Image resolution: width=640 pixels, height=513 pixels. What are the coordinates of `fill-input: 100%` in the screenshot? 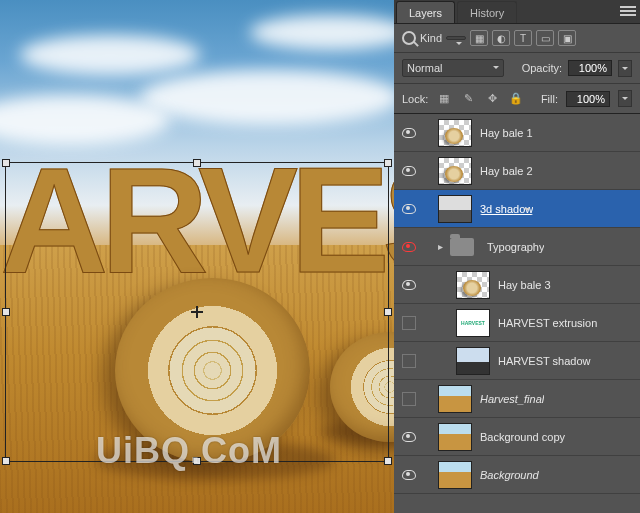 It's located at (588, 99).